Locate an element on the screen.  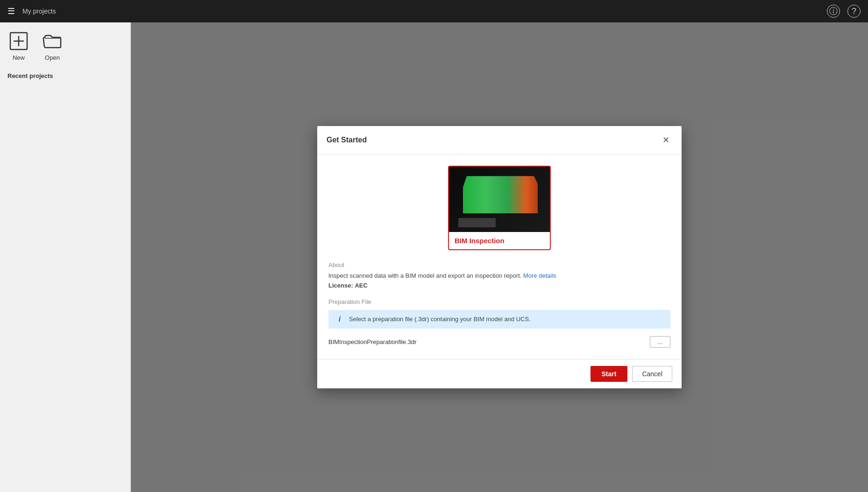
modal-title: Get Started is located at coordinates (347, 140).